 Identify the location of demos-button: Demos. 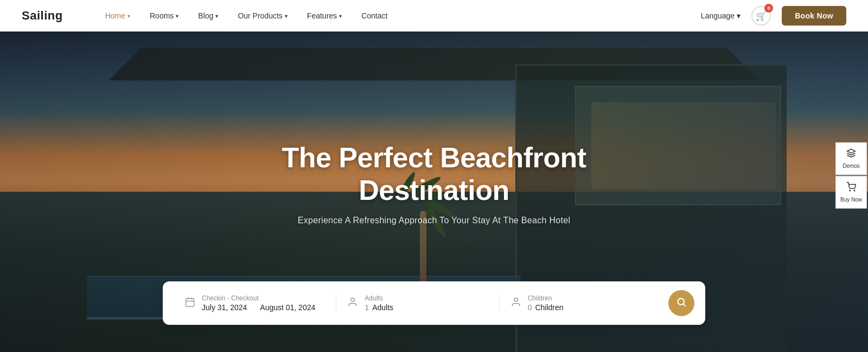
(851, 159).